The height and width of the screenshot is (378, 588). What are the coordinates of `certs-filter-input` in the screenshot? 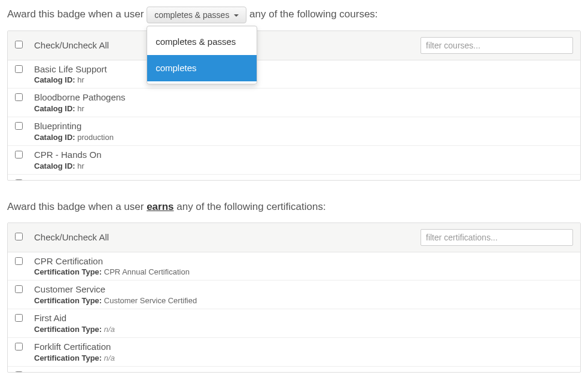 It's located at (496, 237).